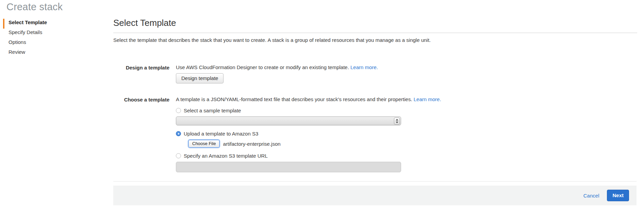 This screenshot has width=644, height=221. What do you see at coordinates (397, 120) in the screenshot?
I see `chevron-up-icon` at bounding box center [397, 120].